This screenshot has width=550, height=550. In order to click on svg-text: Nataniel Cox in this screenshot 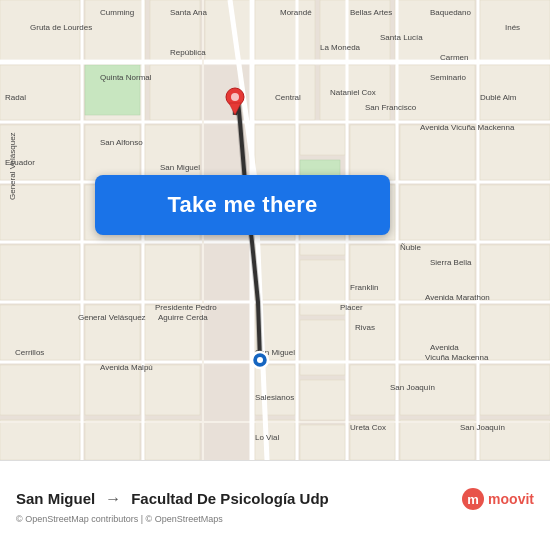, I will do `click(353, 92)`.